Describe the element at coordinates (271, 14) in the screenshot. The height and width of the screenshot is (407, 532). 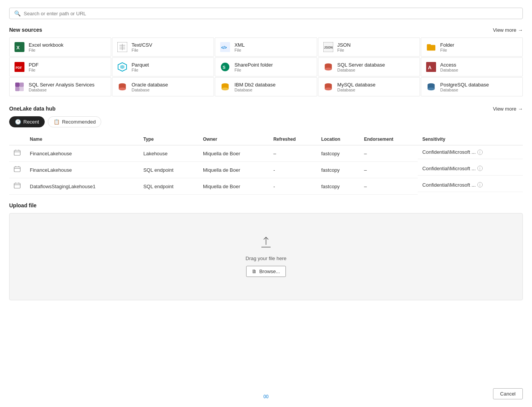
I see `search-input` at that location.